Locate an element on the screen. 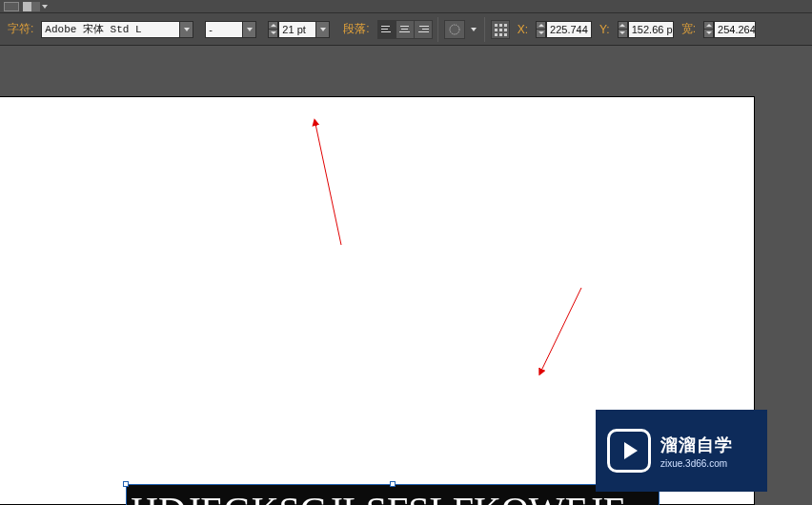  play-icon is located at coordinates (629, 451).